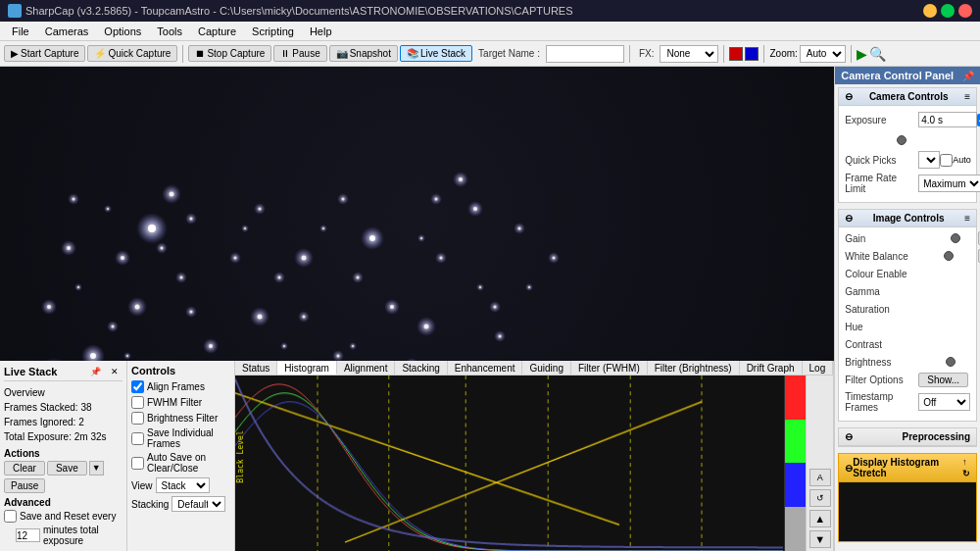 The height and width of the screenshot is (551, 980). I want to click on tab-drift-graph: Drift Graph, so click(771, 368).